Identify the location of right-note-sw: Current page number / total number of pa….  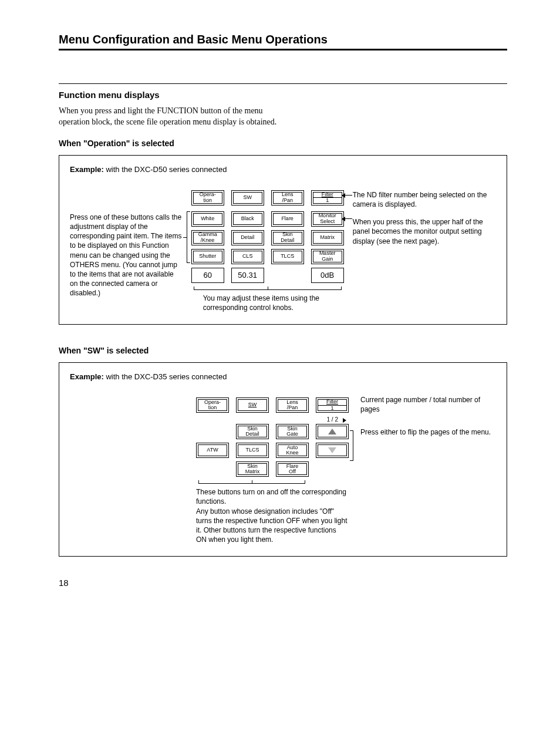
(422, 423).